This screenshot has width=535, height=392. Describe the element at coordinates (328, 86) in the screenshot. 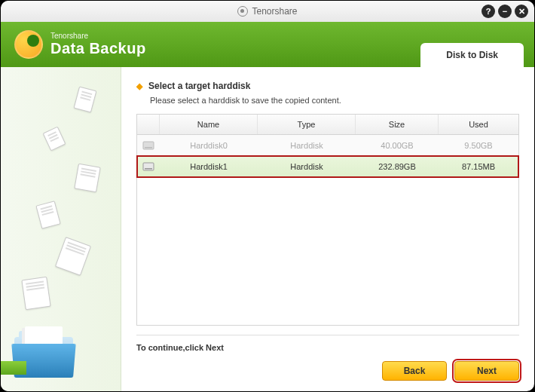

I see `step-title: ◆ Select a target harddisk` at that location.